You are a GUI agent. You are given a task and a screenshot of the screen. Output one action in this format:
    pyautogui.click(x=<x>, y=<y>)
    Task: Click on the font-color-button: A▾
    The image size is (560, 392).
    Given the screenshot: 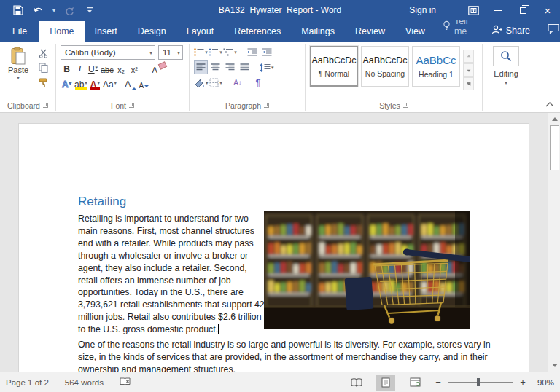 What is the action you would take?
    pyautogui.click(x=95, y=83)
    